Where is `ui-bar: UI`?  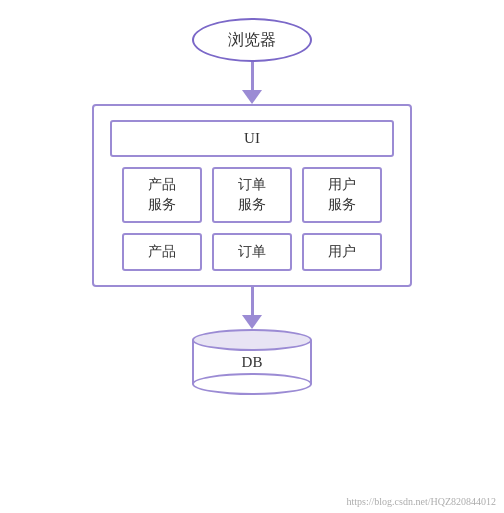
ui-bar: UI is located at coordinates (252, 138).